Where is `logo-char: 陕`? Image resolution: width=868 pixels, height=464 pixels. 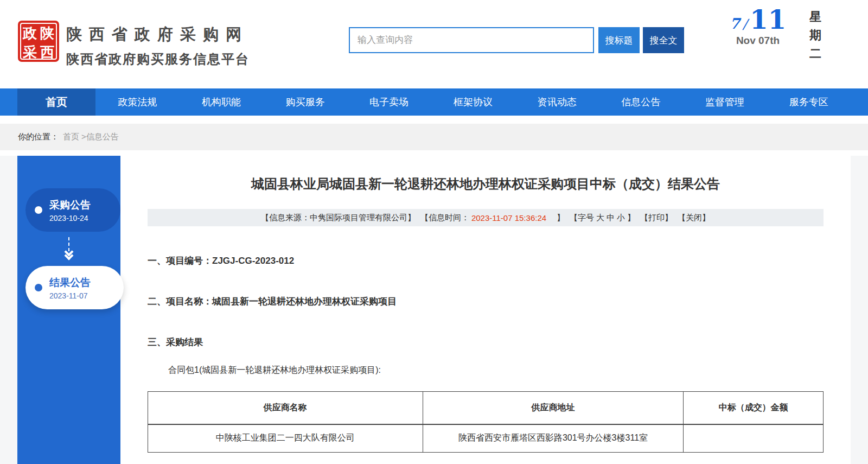
logo-char: 陕 is located at coordinates (47, 34).